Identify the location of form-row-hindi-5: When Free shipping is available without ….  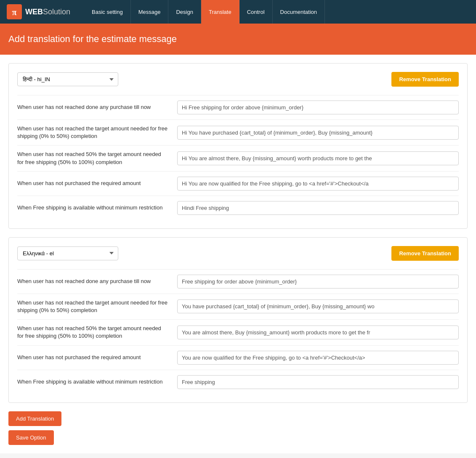
(238, 208).